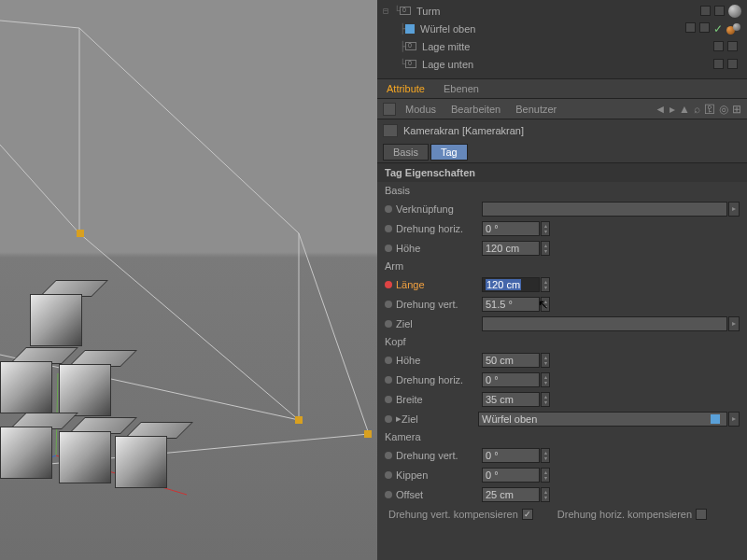  I want to click on menu-bearbeiten: Bearbeiten, so click(476, 109).